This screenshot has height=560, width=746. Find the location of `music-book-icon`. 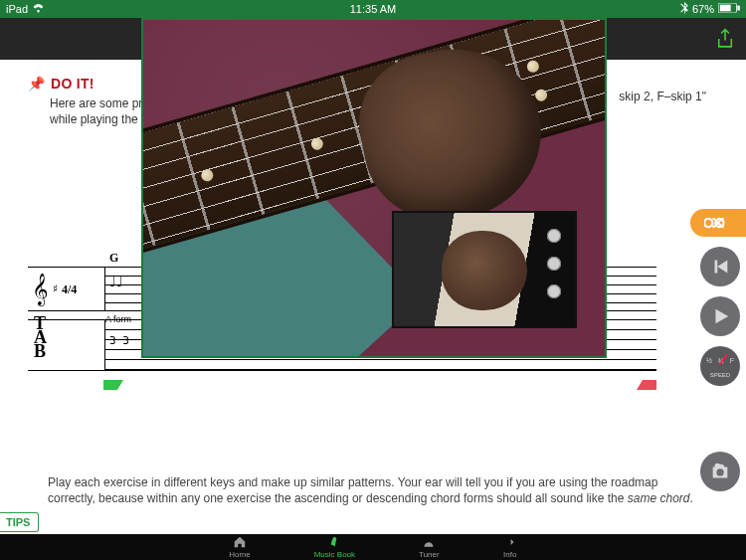

music-book-icon is located at coordinates (334, 542).